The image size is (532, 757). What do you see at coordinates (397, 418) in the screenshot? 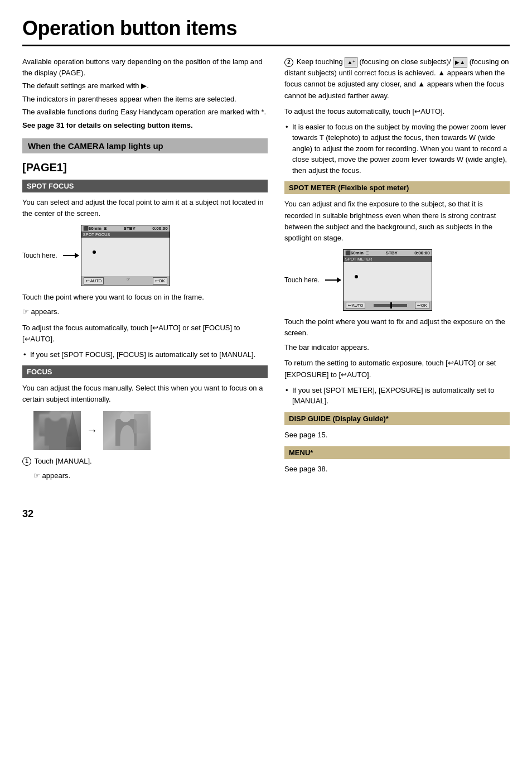
I see `disp-guide-header: DISP GUIDE (Display Guide)*` at bounding box center [397, 418].